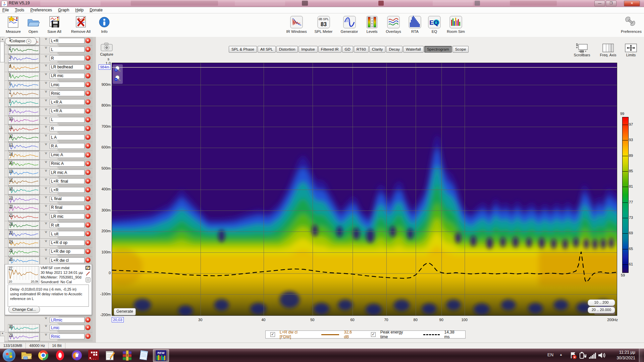 The height and width of the screenshot is (362, 644). Describe the element at coordinates (601, 310) in the screenshot. I see `range-20-20000-button: 20 .. 20.000` at that location.